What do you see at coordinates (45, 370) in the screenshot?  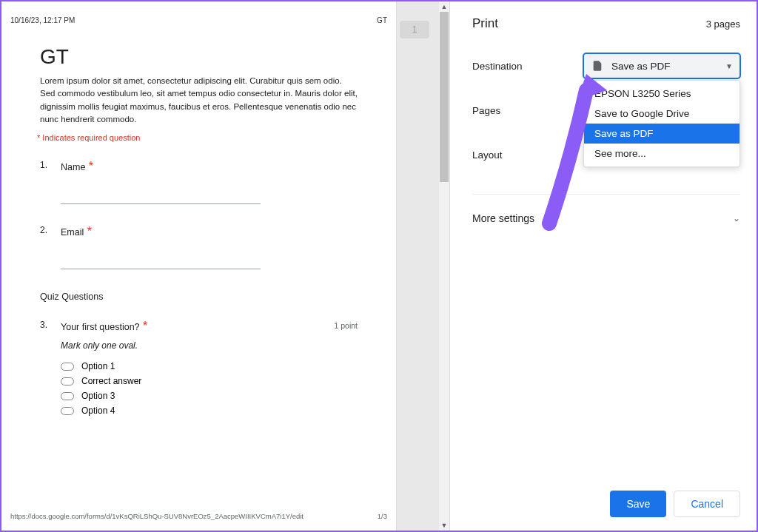 I see `question-number: 3.` at bounding box center [45, 370].